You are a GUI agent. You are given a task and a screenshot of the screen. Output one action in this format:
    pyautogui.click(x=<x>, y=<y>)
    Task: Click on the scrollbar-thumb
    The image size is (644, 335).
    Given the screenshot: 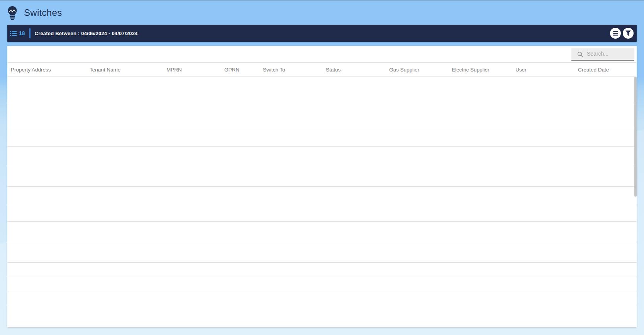 What is the action you would take?
    pyautogui.click(x=636, y=137)
    